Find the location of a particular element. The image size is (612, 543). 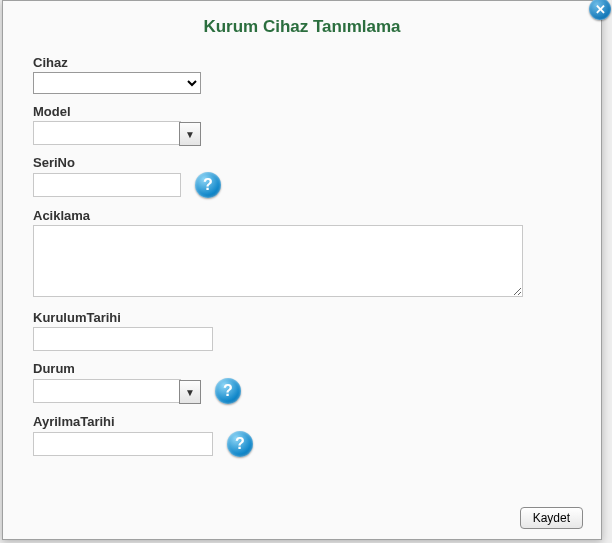

combo-model: ▼ is located at coordinates (117, 133).